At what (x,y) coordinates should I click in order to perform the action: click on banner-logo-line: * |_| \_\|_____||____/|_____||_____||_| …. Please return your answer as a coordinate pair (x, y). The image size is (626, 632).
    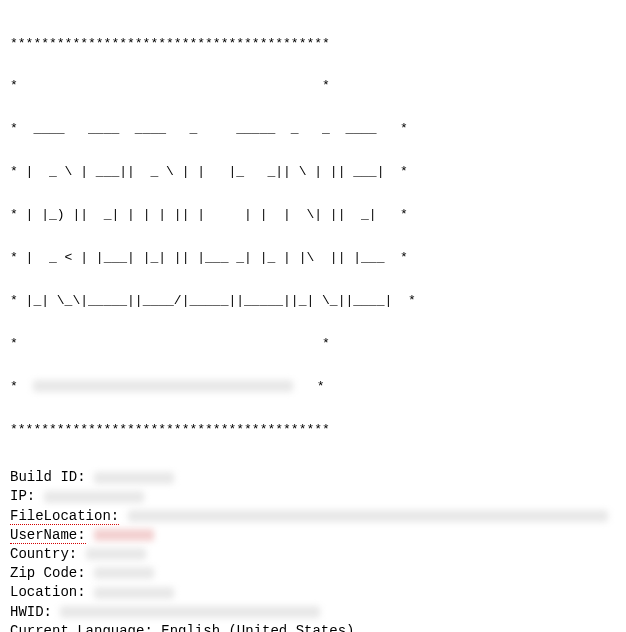
    Looking at the image, I should click on (313, 301).